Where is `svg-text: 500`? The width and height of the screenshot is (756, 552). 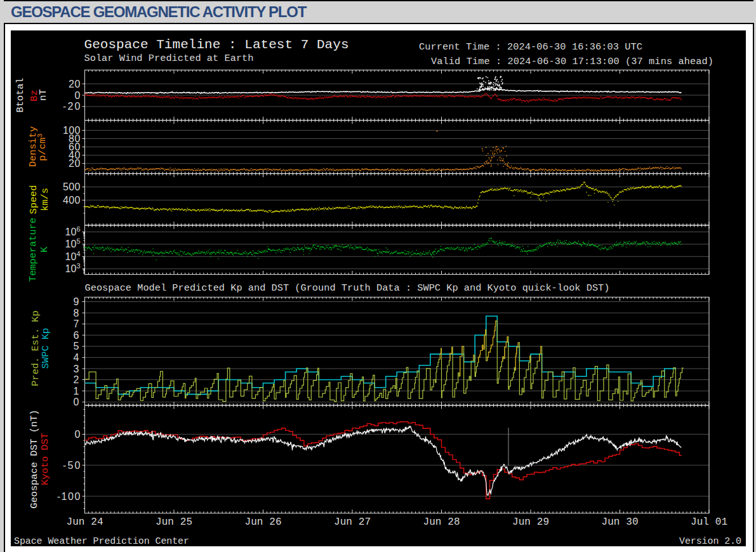 svg-text: 500 is located at coordinates (72, 187).